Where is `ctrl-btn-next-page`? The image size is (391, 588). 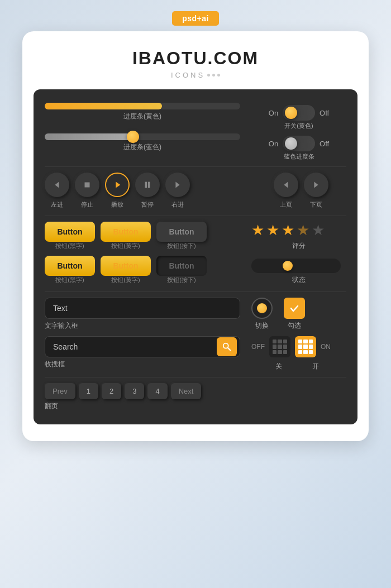 ctrl-btn-next-page is located at coordinates (316, 185).